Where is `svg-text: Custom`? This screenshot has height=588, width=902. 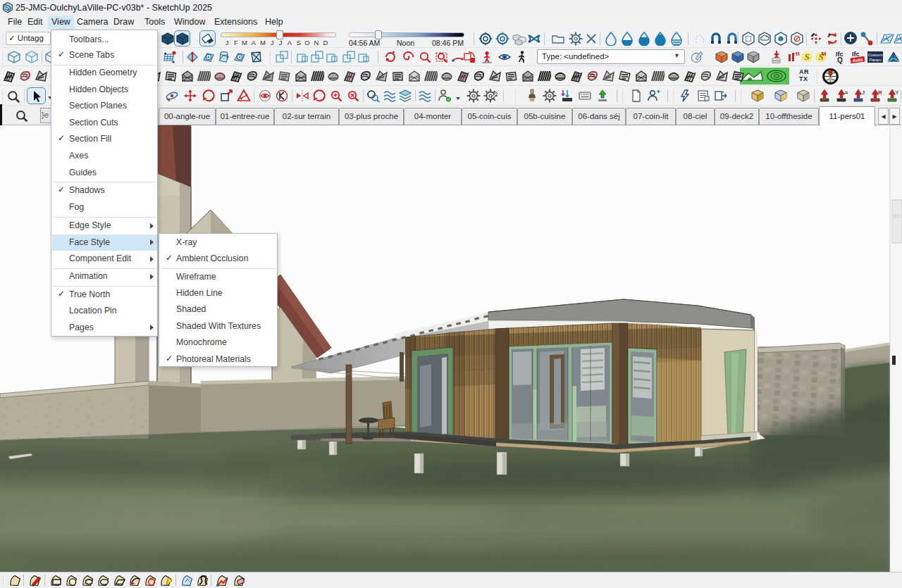
svg-text: Custom is located at coordinates (875, 55).